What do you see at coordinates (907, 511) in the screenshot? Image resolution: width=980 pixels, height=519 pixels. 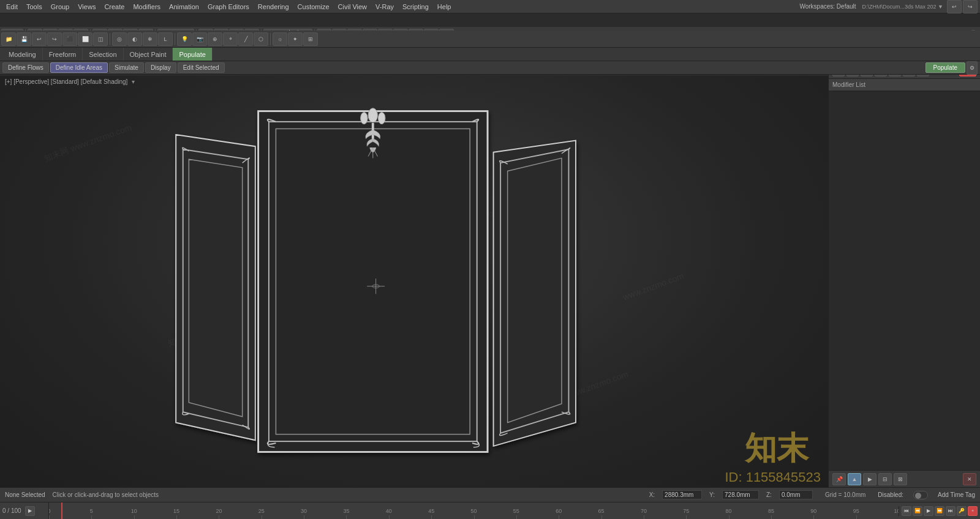 I see `goto-start-btn: ⏮` at bounding box center [907, 511].